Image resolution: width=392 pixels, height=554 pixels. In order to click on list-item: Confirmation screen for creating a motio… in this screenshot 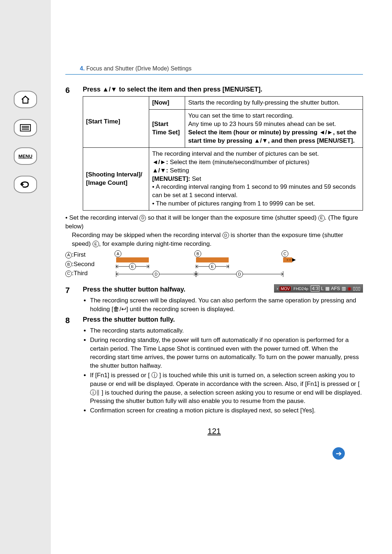, I will do `click(226, 411)`.